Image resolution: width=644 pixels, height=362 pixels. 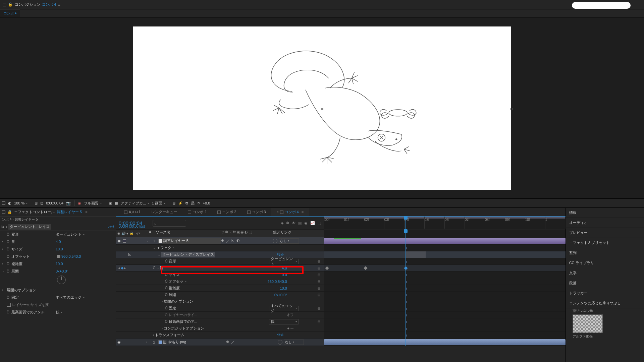 What do you see at coordinates (58, 285) in the screenshot?
I see `effect-controls-panel: 🔒 エフェクトコントロール 調整レイヤー 5 ≡ ンポ 4・調整レイヤー 5 f…` at bounding box center [58, 285].